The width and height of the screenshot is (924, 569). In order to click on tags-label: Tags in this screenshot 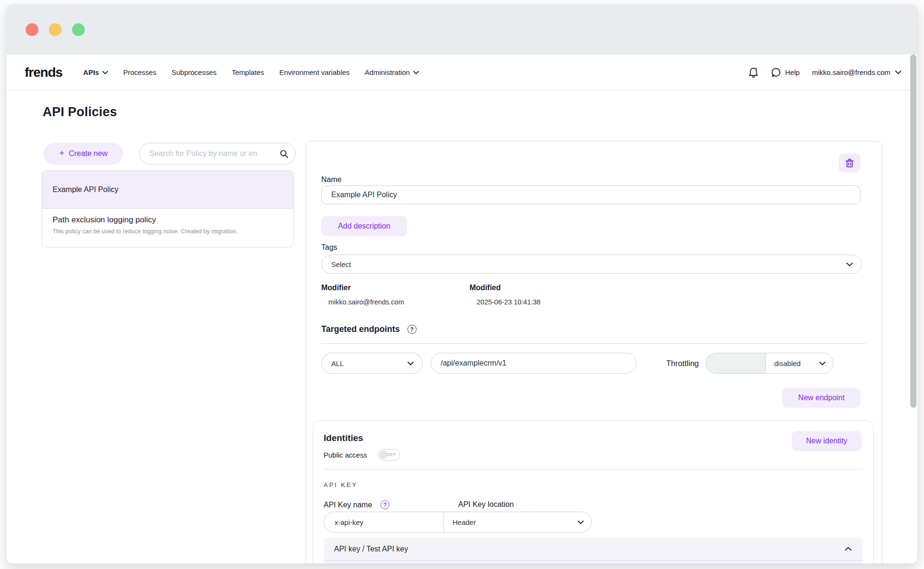, I will do `click(329, 248)`.